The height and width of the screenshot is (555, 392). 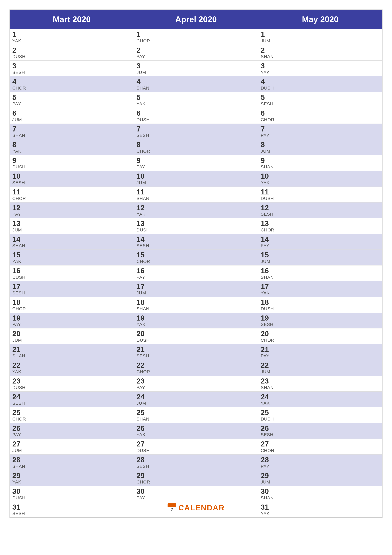 I want to click on day-number: 4, so click(x=196, y=82).